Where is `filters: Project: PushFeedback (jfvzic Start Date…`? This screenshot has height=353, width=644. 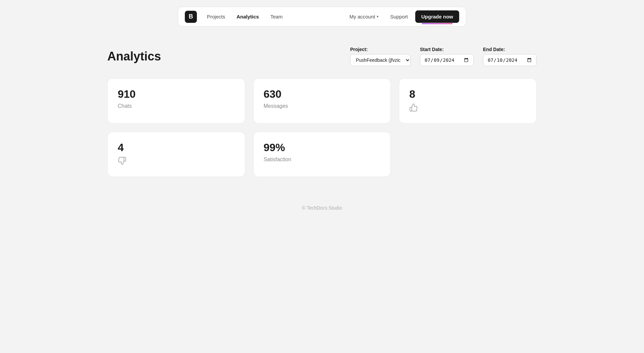 filters: Project: PushFeedback (jfvzic Start Date… is located at coordinates (443, 56).